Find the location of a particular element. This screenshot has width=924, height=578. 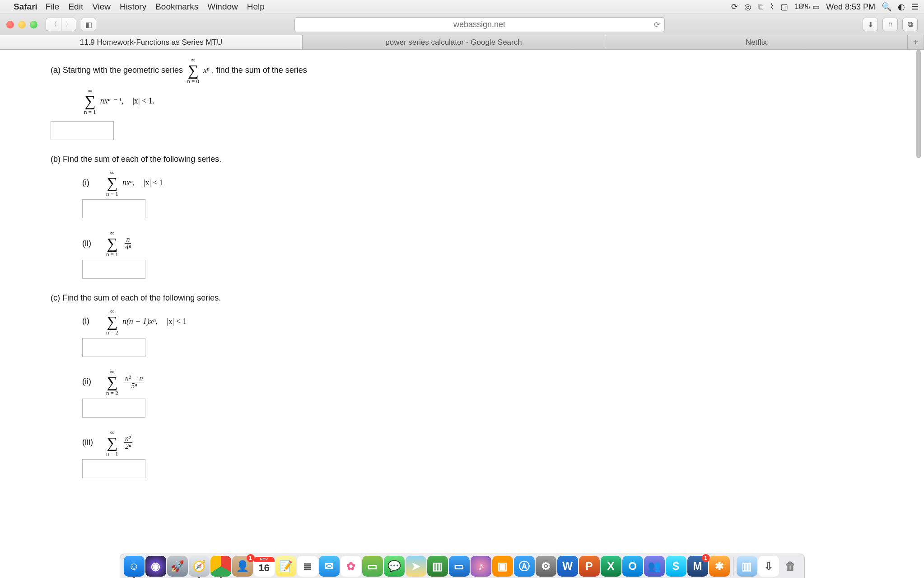

dock-safari-icon: 🧭 is located at coordinates (199, 566).